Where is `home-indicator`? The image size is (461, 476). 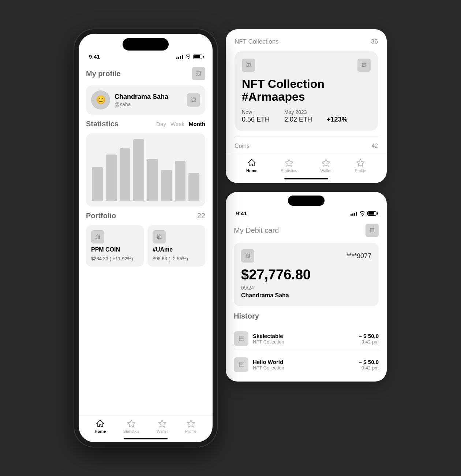 home-indicator is located at coordinates (146, 439).